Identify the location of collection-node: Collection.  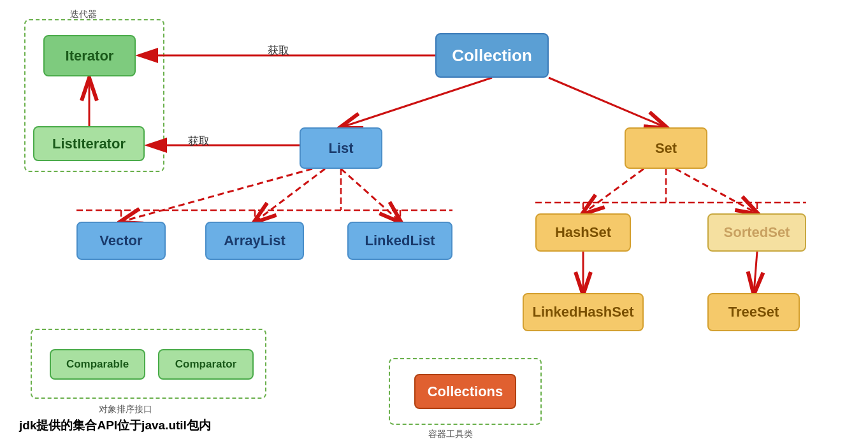
(492, 55).